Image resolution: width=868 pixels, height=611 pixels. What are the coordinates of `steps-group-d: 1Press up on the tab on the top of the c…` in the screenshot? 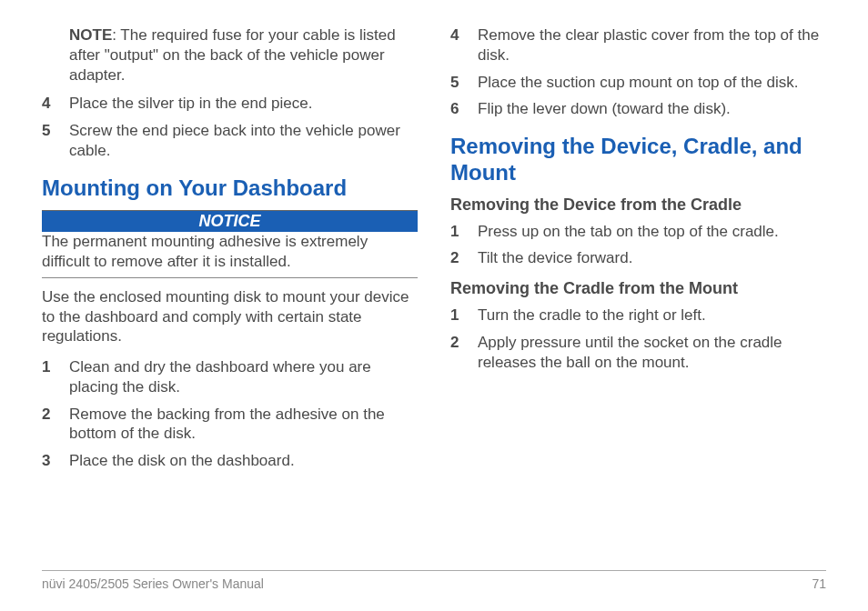 It's located at (639, 245).